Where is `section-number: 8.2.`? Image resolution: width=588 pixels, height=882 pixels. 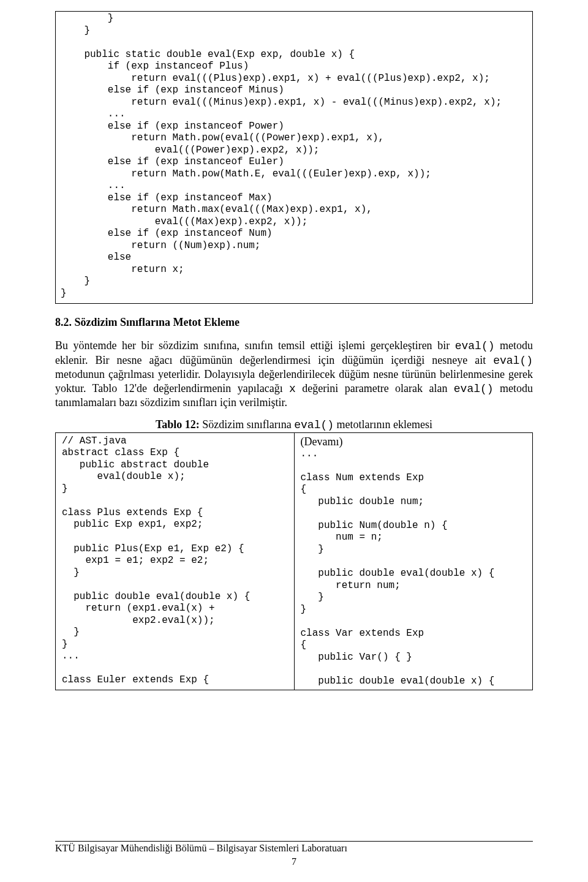
section-number: 8.2. is located at coordinates (64, 322).